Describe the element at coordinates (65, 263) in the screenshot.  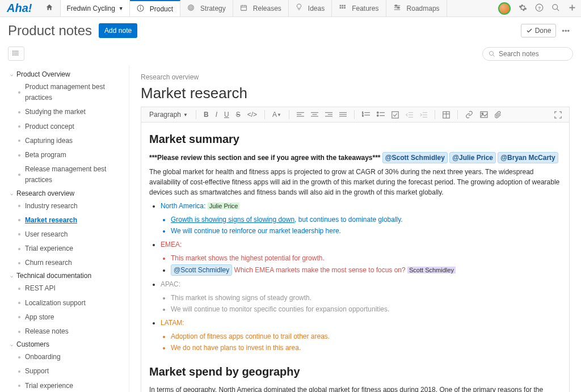
I see `tree-item: Churn research` at that location.